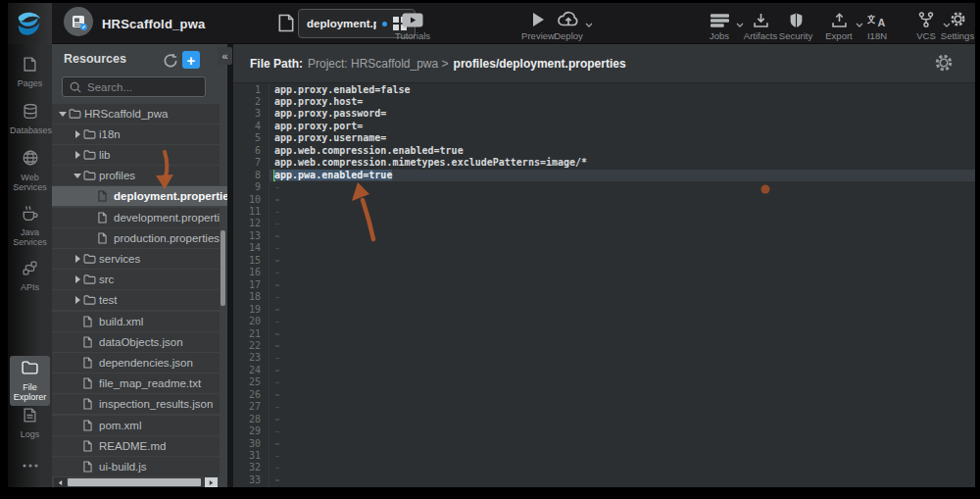 This screenshot has width=980, height=499. What do you see at coordinates (953, 25) in the screenshot?
I see `topbar-action-settings: Settings` at bounding box center [953, 25].